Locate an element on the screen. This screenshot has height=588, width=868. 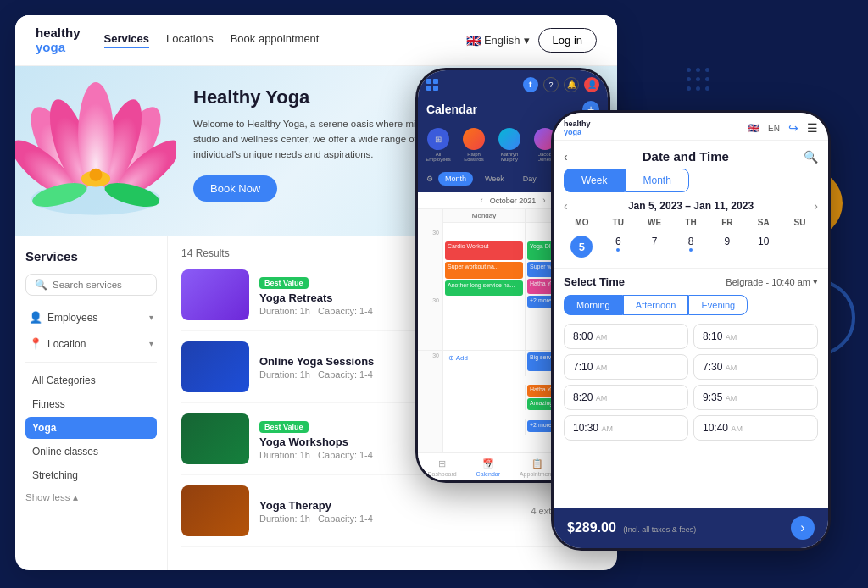
location-filter: 📍 Location ▾ is located at coordinates (92, 344).